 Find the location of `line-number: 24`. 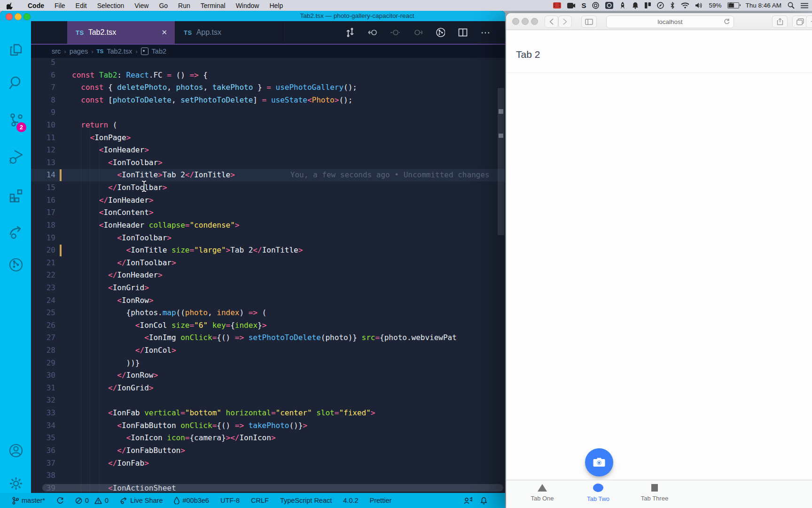

line-number: 24 is located at coordinates (43, 301).